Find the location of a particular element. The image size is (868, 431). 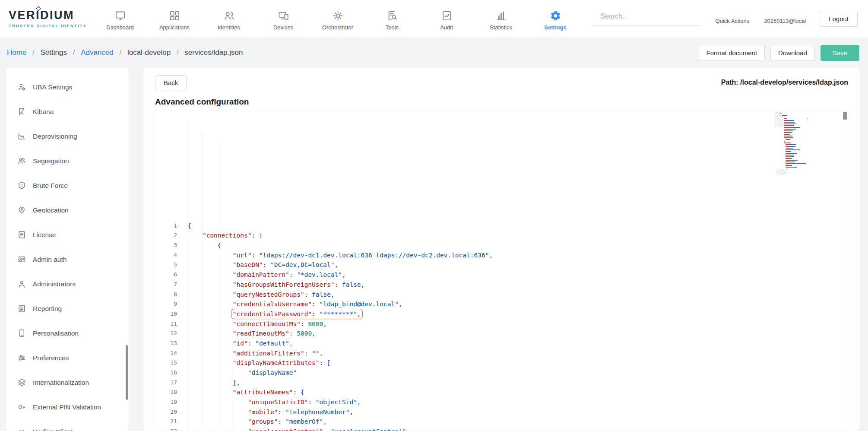

sidebar-item-reporting: Reporting is located at coordinates (67, 308).